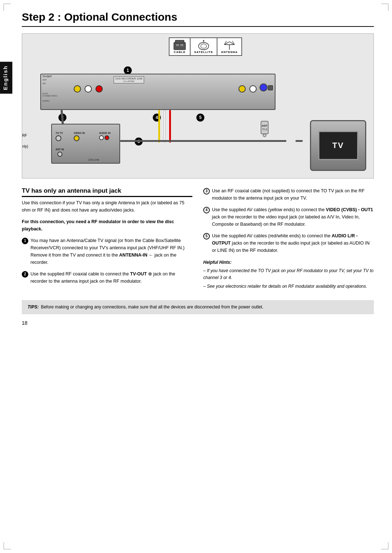  Describe the element at coordinates (207, 191) in the screenshot. I see `step-3-number: 3` at that location.